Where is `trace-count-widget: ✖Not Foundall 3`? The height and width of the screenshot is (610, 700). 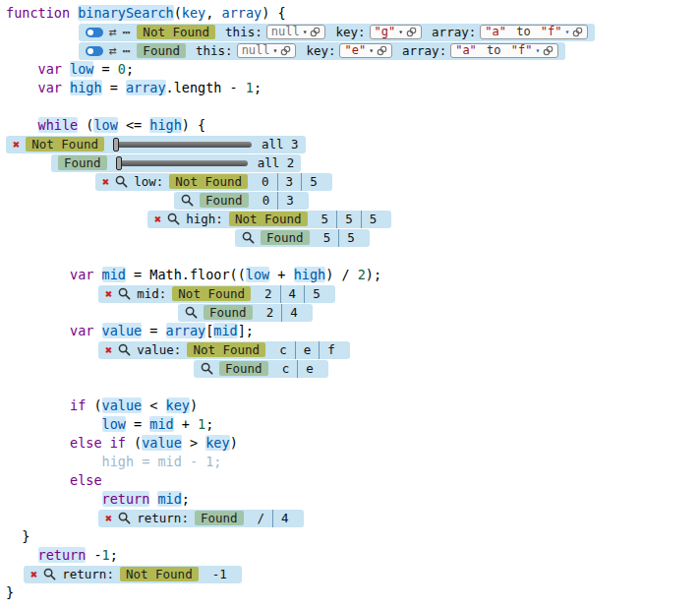 trace-count-widget: ✖Not Foundall 3 is located at coordinates (155, 145).